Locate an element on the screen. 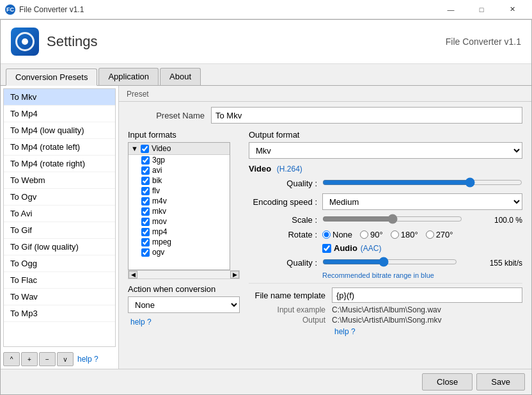 This screenshot has height=395, width=532. rotate-180-label: 180° is located at coordinates (409, 234).